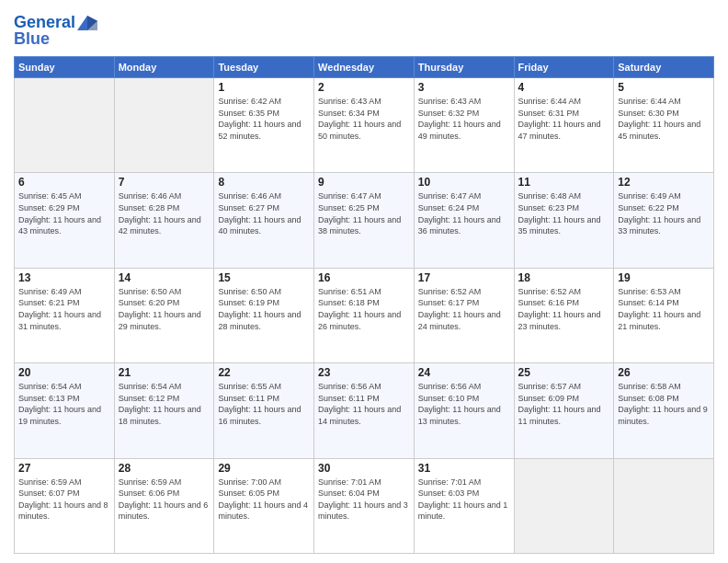 This screenshot has width=728, height=563. What do you see at coordinates (64, 404) in the screenshot?
I see `day-info: Sunrise: 6:54 AM Sunset: 6:13 PM Dayligh…` at bounding box center [64, 404].